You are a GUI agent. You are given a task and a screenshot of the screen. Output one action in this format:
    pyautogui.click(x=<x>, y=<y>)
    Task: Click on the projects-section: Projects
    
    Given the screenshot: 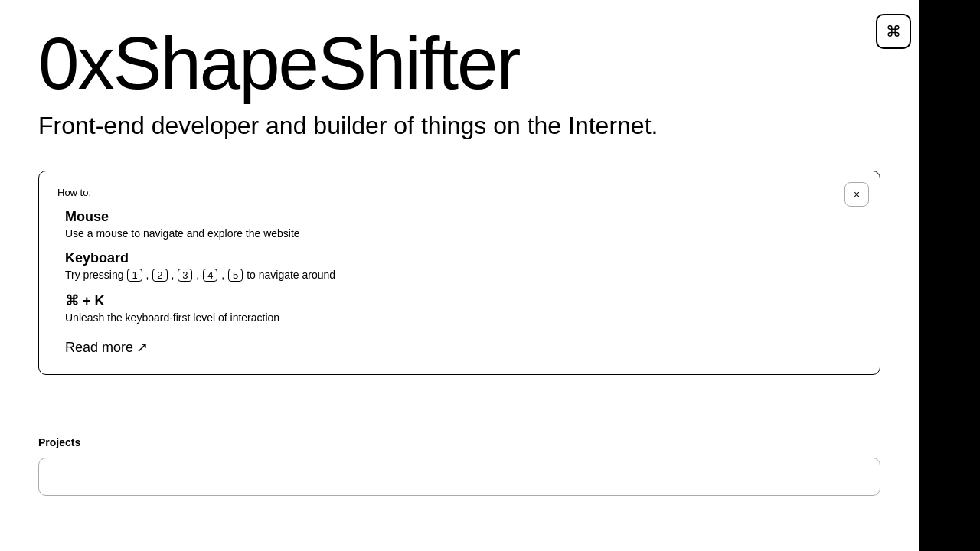 What is the action you would take?
    pyautogui.click(x=459, y=466)
    